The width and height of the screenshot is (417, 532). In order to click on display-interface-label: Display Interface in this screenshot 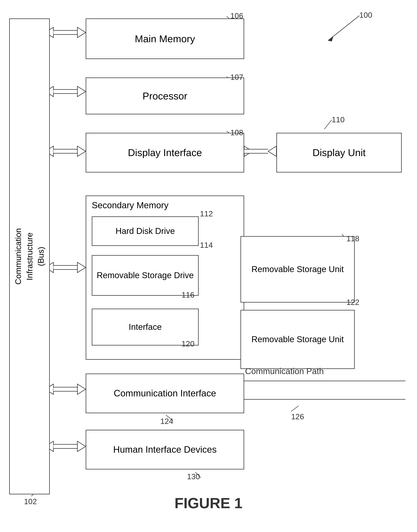, I will do `click(165, 152)`.